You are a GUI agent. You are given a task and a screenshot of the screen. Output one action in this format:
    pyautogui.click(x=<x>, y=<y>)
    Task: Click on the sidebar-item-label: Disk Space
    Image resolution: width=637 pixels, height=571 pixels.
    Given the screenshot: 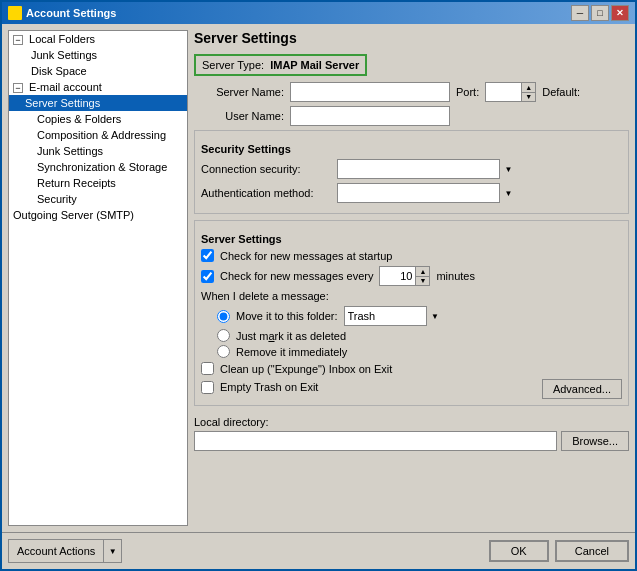 What is the action you would take?
    pyautogui.click(x=59, y=71)
    